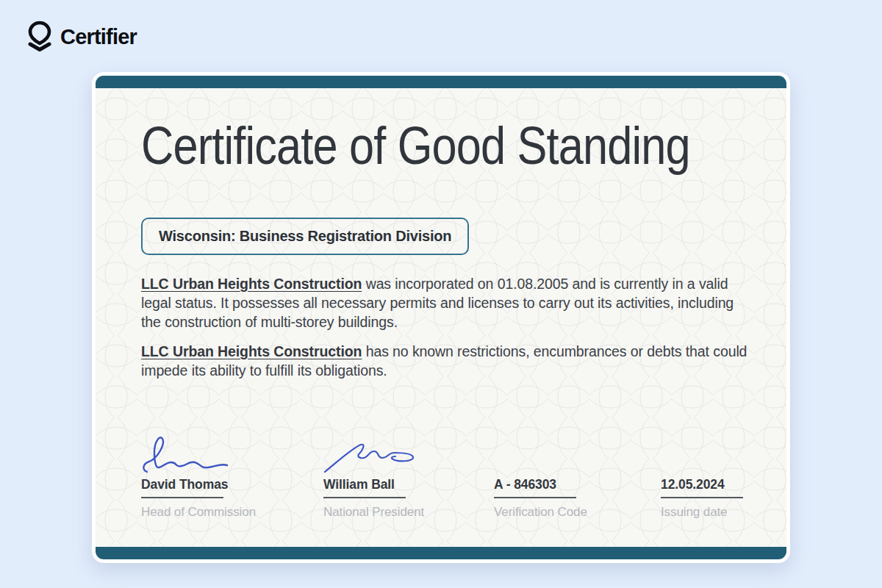 Image resolution: width=882 pixels, height=588 pixels. What do you see at coordinates (305, 237) in the screenshot?
I see `authority-badge: Wisconsin: Business Registration Divisio…` at bounding box center [305, 237].